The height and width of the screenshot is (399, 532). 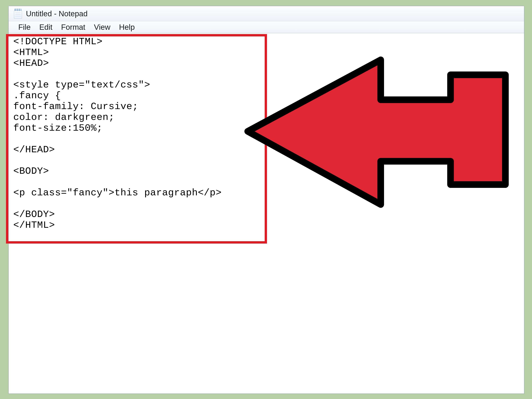 I want to click on menu-help: Help, so click(x=127, y=27).